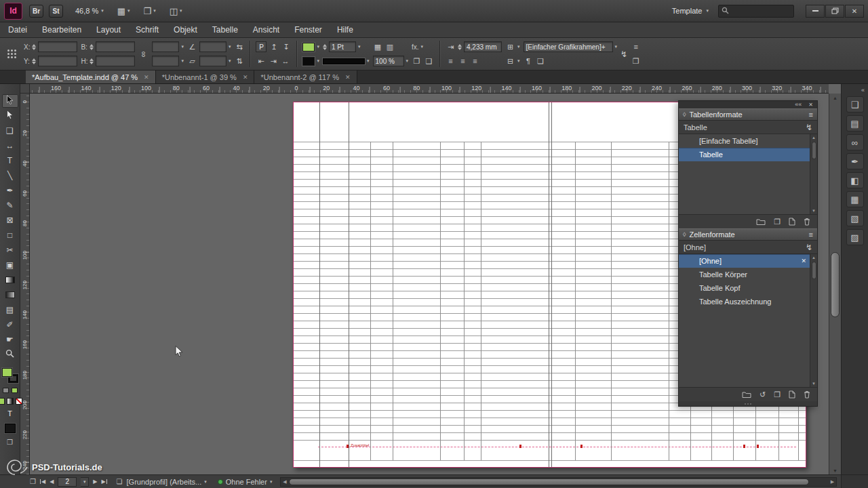 Image resolution: width=868 pixels, height=488 pixels. What do you see at coordinates (10, 310) in the screenshot?
I see `note-tool: ▤` at bounding box center [10, 310].